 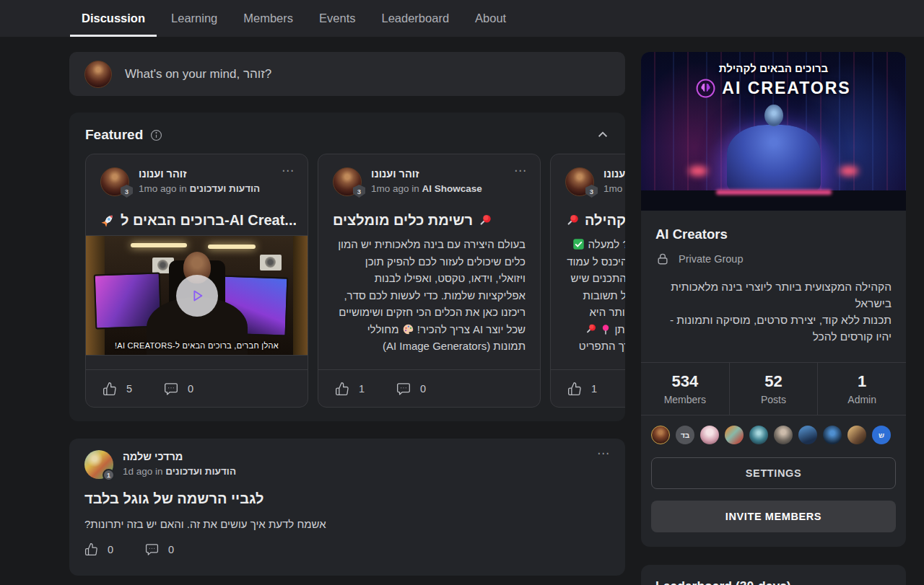 What do you see at coordinates (774, 415) in the screenshot?
I see `divider` at bounding box center [774, 415].